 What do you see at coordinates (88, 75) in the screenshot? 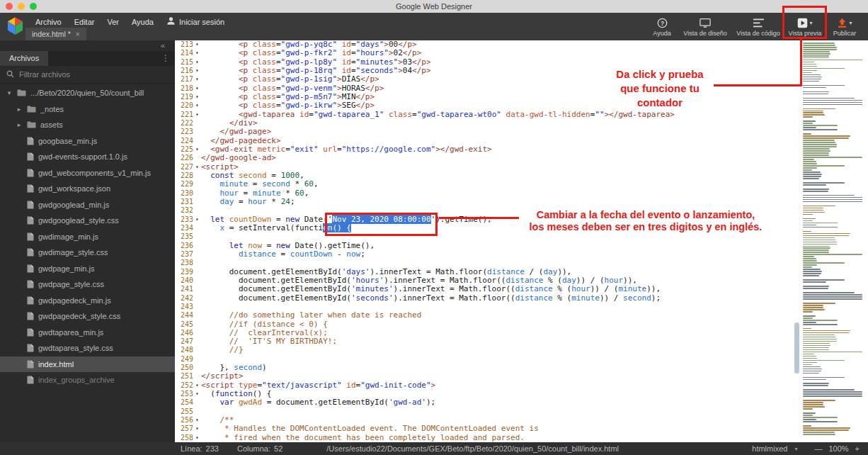
I see `filter-files-input: Filtrar archivos` at bounding box center [88, 75].